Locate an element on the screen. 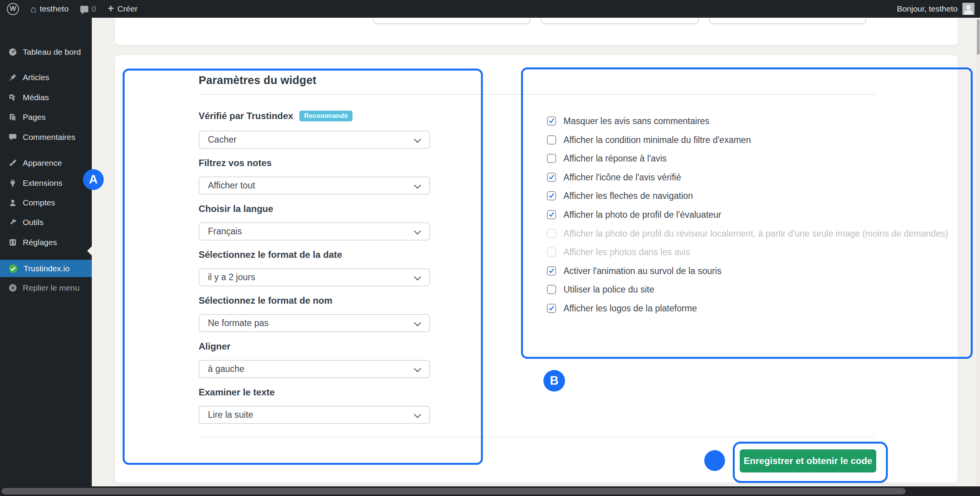 The image size is (980, 496). new-label: Créer is located at coordinates (127, 9).